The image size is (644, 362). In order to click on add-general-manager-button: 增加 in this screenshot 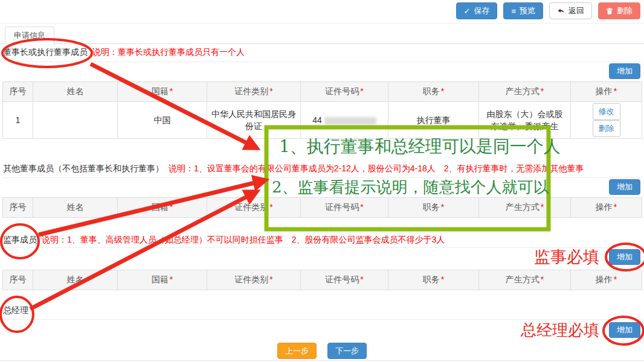, I will do `click(625, 330)`.